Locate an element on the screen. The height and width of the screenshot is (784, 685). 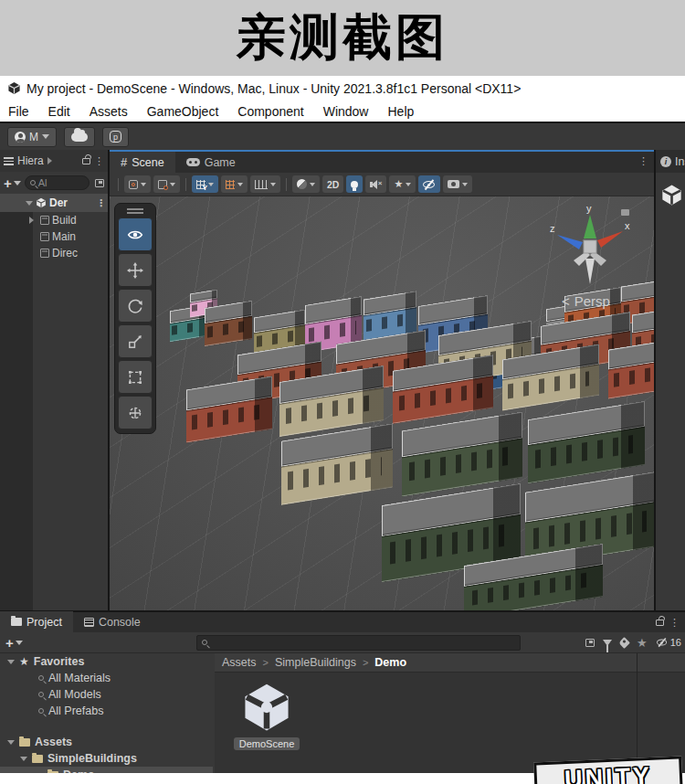
view-tool-button is located at coordinates (135, 234).